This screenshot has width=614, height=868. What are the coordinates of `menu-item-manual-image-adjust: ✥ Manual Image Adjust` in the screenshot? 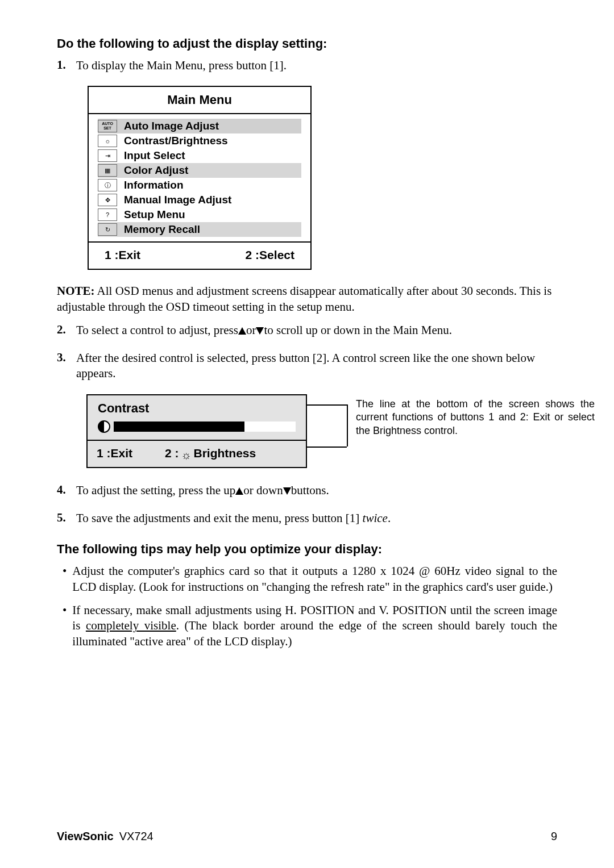 It's located at (200, 200).